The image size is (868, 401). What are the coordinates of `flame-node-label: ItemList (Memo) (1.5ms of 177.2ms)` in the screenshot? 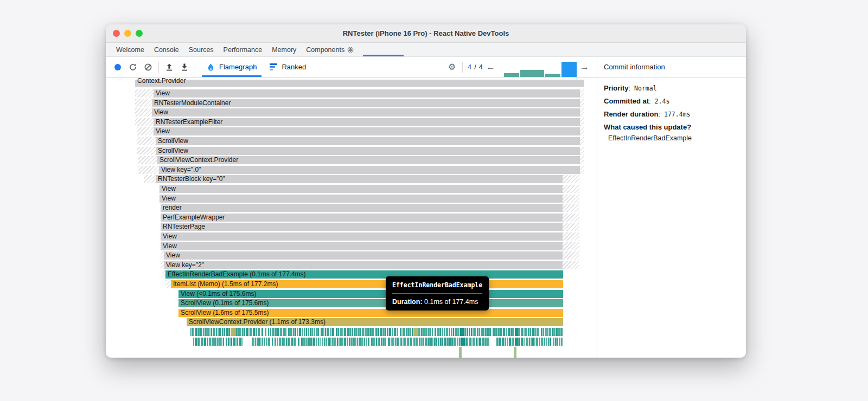 It's located at (367, 284).